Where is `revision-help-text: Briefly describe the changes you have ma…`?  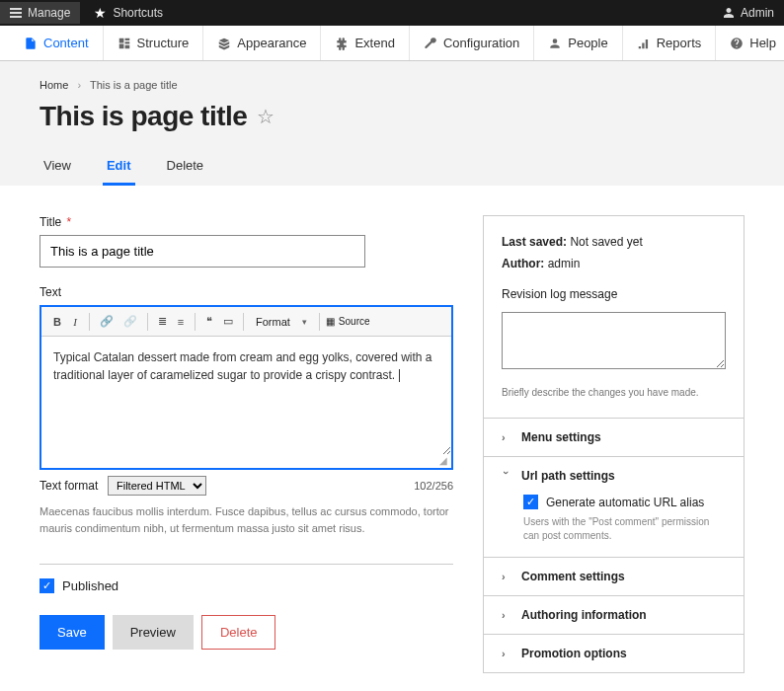
revision-help-text: Briefly describe the changes you have ma… is located at coordinates (614, 393).